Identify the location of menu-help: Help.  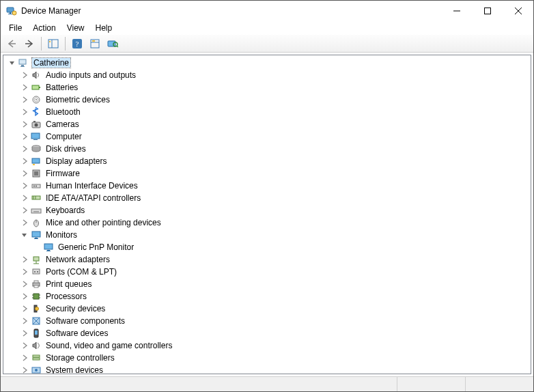
(104, 28).